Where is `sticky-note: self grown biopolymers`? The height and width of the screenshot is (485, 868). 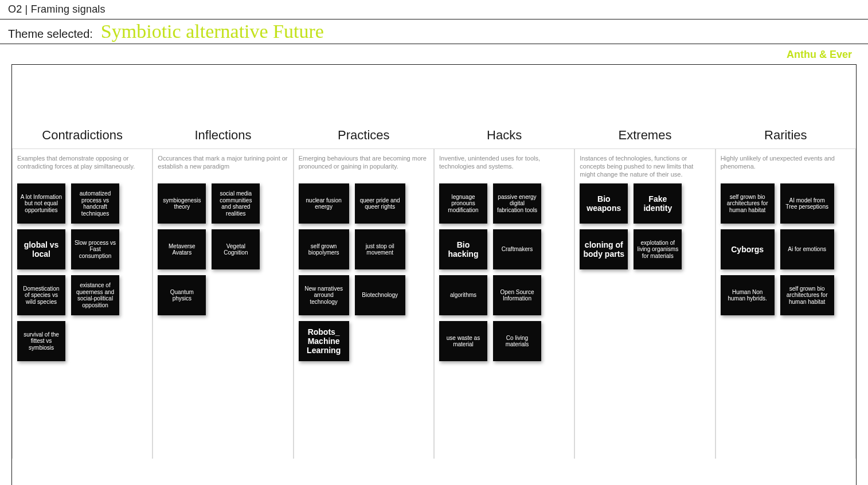
sticky-note: self grown biopolymers is located at coordinates (324, 249).